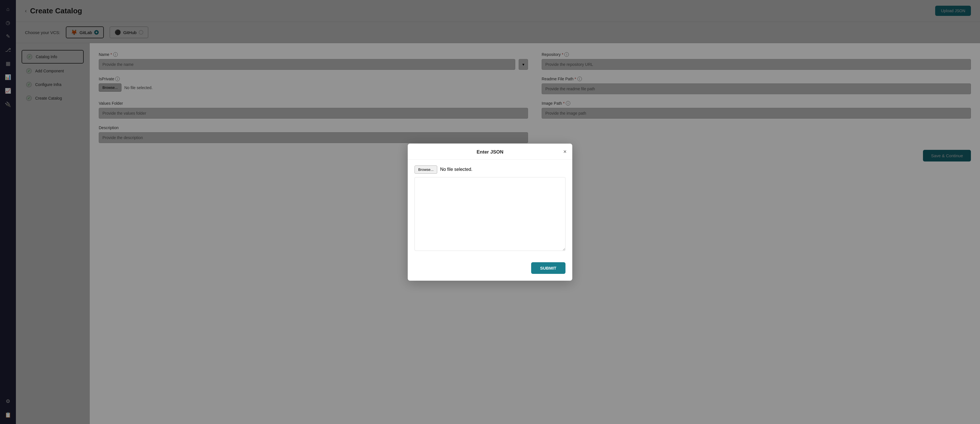  Describe the element at coordinates (490, 212) in the screenshot. I see `enter-json-modal: Enter JSON × Browse... No file selected.…` at that location.